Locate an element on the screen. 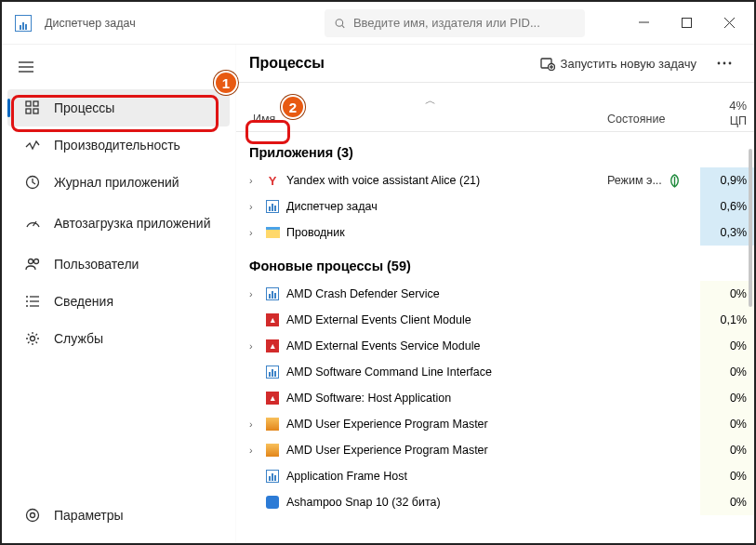  sidebar-item-users: Пользователи is located at coordinates (119, 264).